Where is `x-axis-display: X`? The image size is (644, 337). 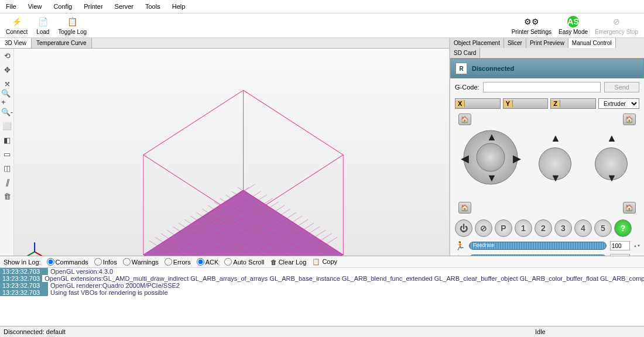 x-axis-display: X is located at coordinates (478, 104).